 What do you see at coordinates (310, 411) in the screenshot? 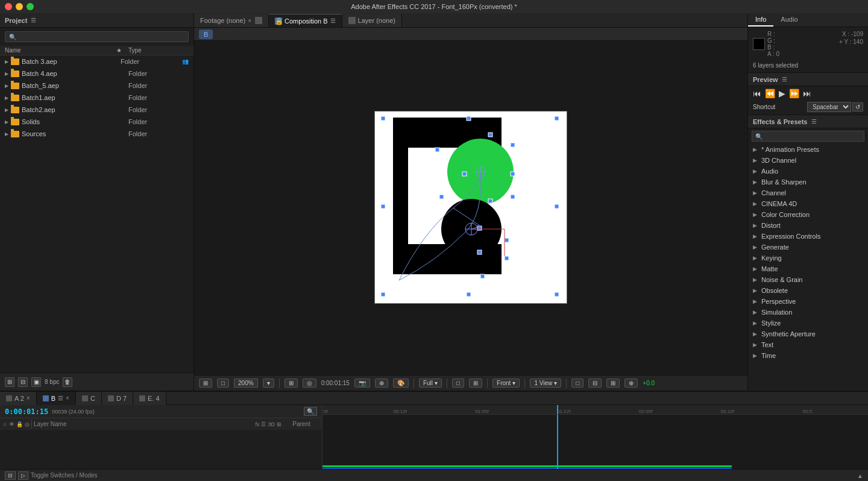
I see `search-layer-button: 🔍` at bounding box center [310, 411].